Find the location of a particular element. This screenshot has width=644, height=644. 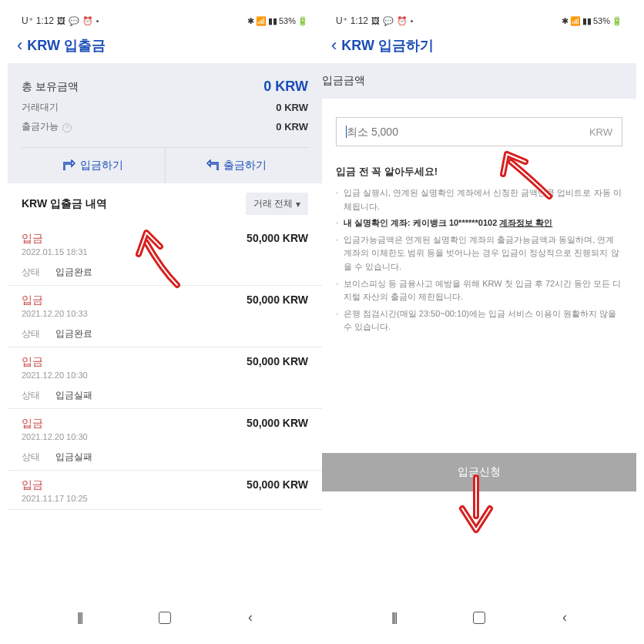

deposit-button: 입금하기 is located at coordinates (94, 166).